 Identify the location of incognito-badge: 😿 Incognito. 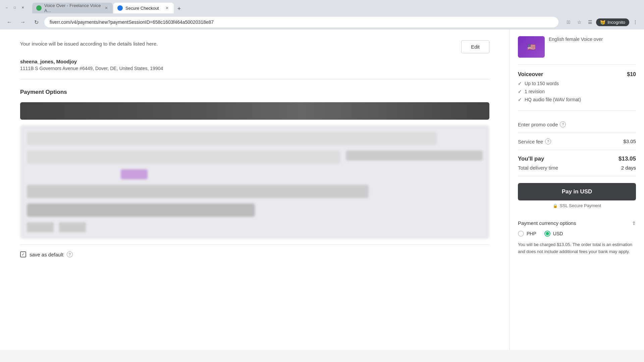
(612, 22).